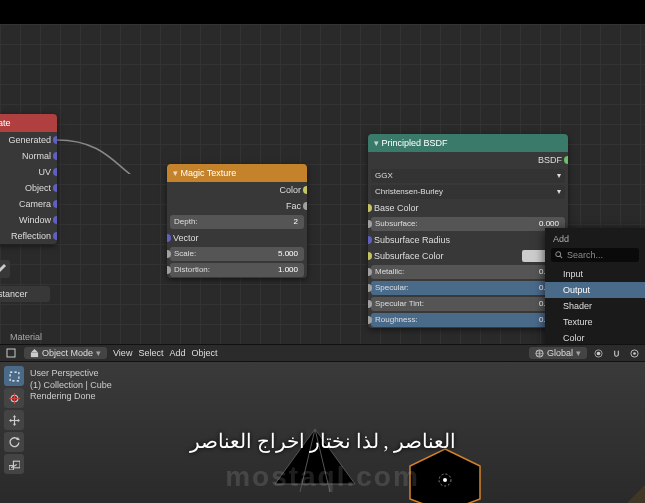 The image size is (645, 503). What do you see at coordinates (595, 274) in the screenshot?
I see `menu-item-input: Input` at bounding box center [595, 274].